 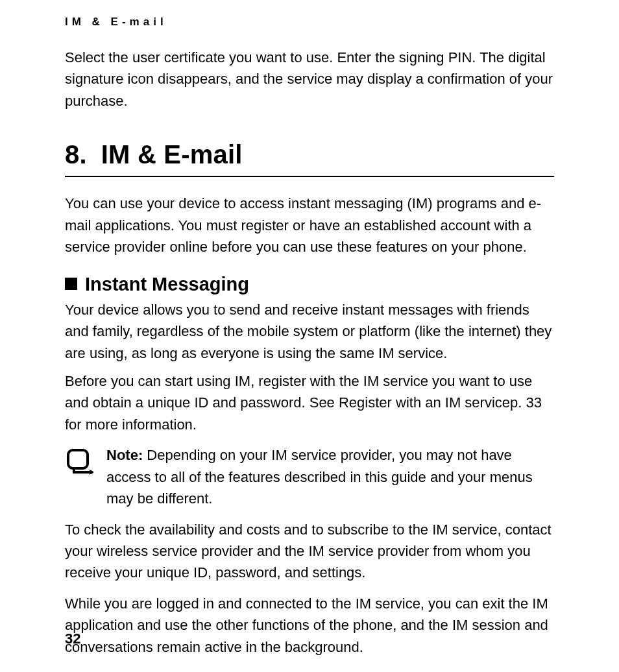 I want to click on section-paragraph-1: Your device allows you to send and recei…, so click(x=310, y=331).